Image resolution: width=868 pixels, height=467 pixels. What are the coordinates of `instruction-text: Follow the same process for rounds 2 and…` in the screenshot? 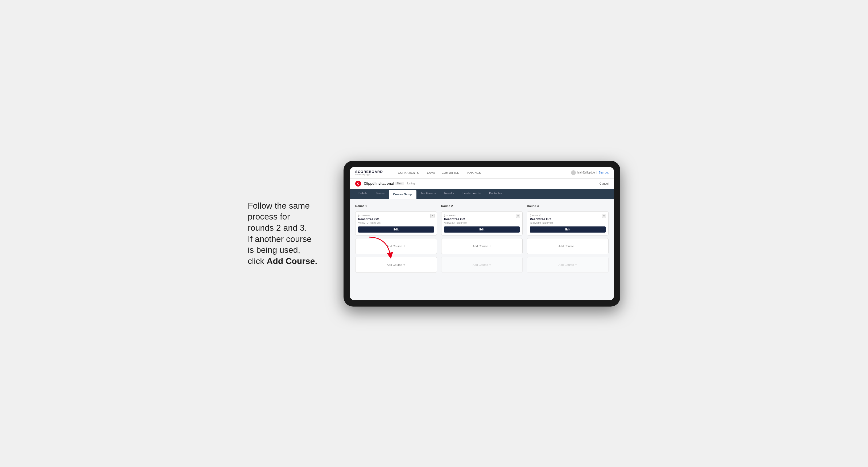 It's located at (288, 234).